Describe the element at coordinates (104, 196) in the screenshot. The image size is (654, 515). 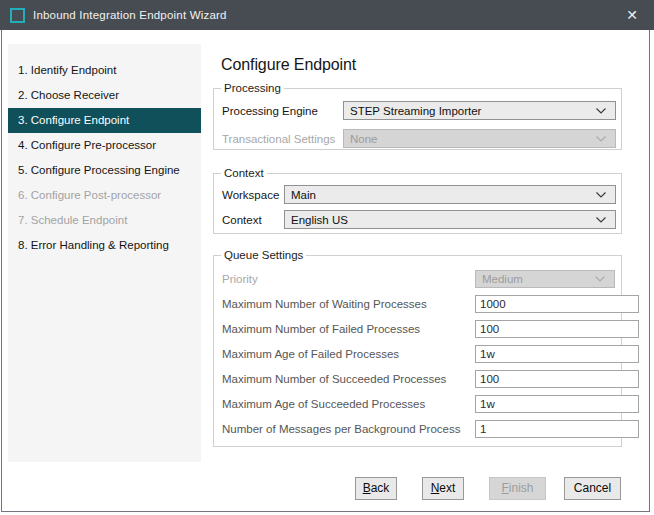
I see `sidebar-item-configure-post-processor: 6. Configure Post-processor` at that location.